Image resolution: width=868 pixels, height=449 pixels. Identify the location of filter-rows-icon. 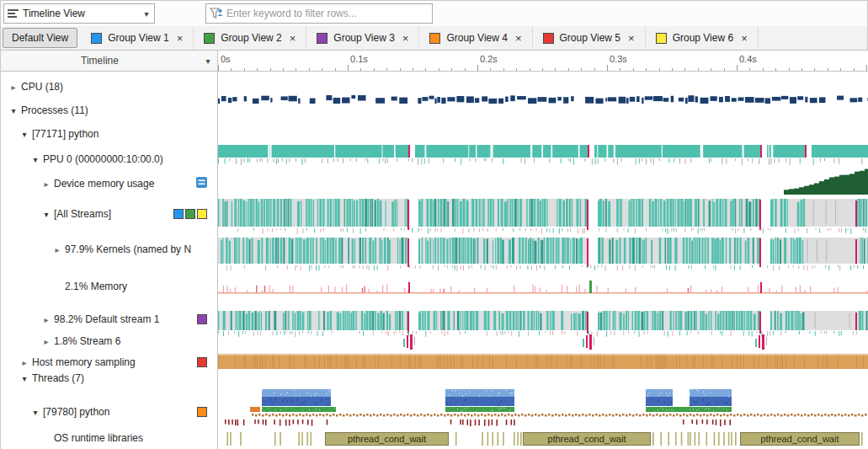
(216, 13).